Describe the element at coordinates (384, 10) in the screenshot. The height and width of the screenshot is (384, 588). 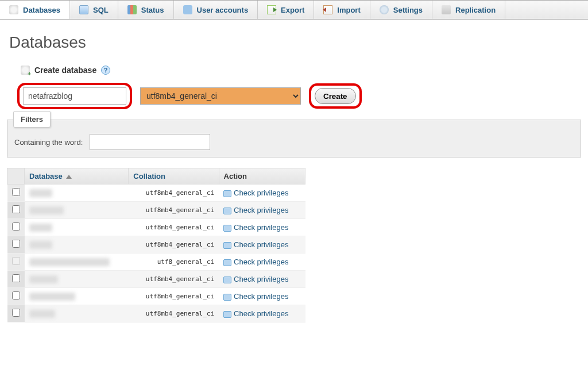
I see `wrench-icon` at that location.